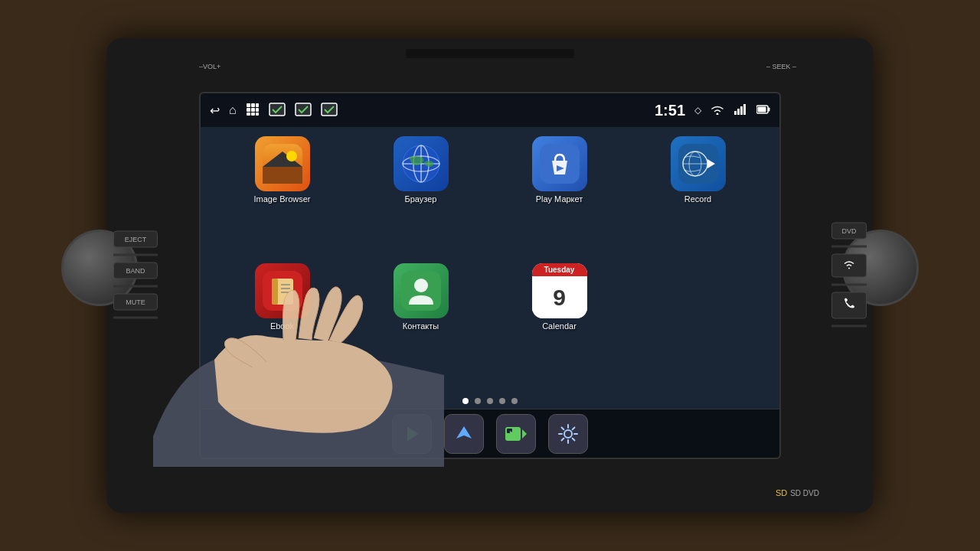 The height and width of the screenshot is (551, 980). What do you see at coordinates (698, 324) in the screenshot?
I see `app-empty` at bounding box center [698, 324].